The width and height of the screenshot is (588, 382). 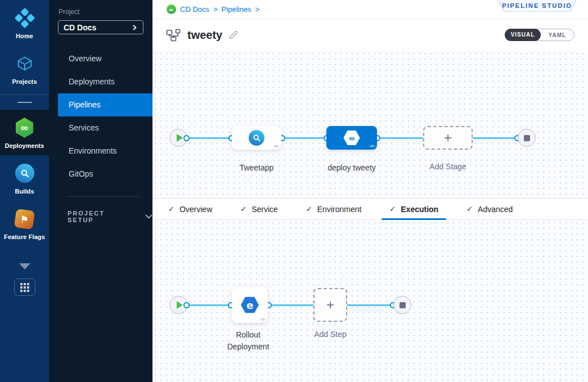 What do you see at coordinates (340, 209) in the screenshot?
I see `tab-environment-label: Environment` at bounding box center [340, 209].